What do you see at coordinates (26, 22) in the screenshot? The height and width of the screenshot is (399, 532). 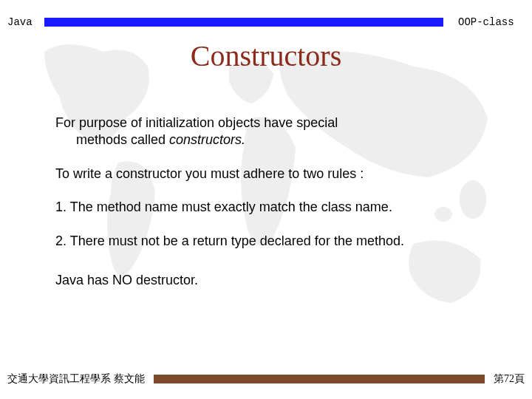 I see `header-left-label: Java` at bounding box center [26, 22].